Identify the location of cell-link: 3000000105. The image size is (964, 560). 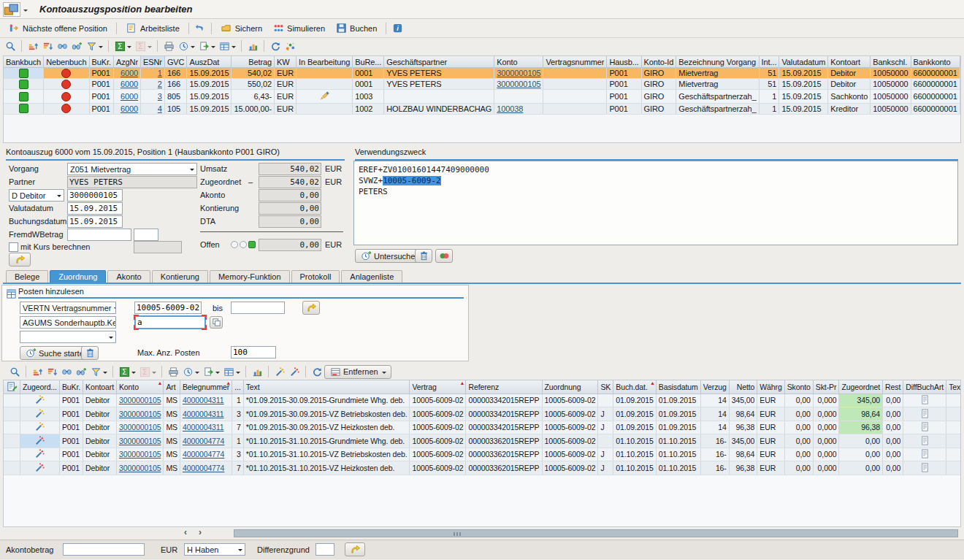
(140, 468).